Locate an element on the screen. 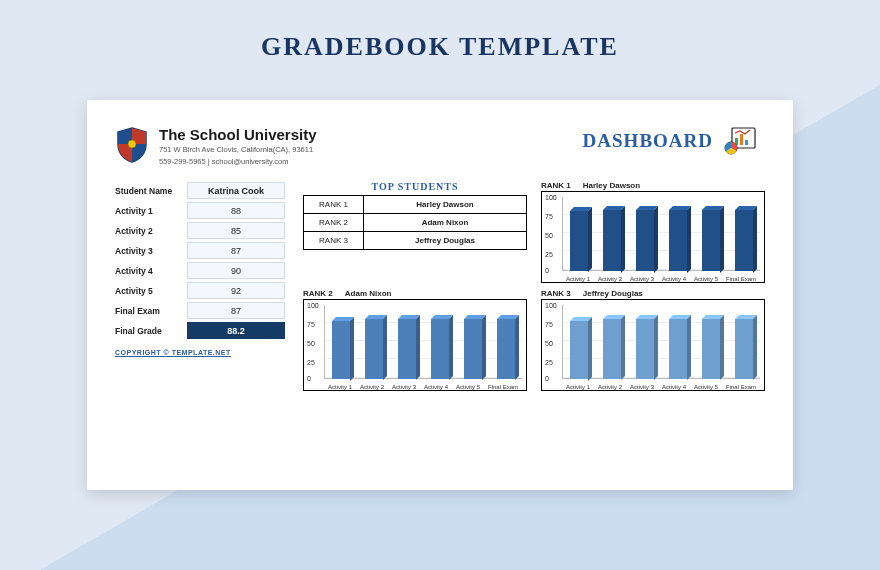 Image resolution: width=880 pixels, height=570 pixels. grade-row: Activity 3 87 is located at coordinates (200, 251).